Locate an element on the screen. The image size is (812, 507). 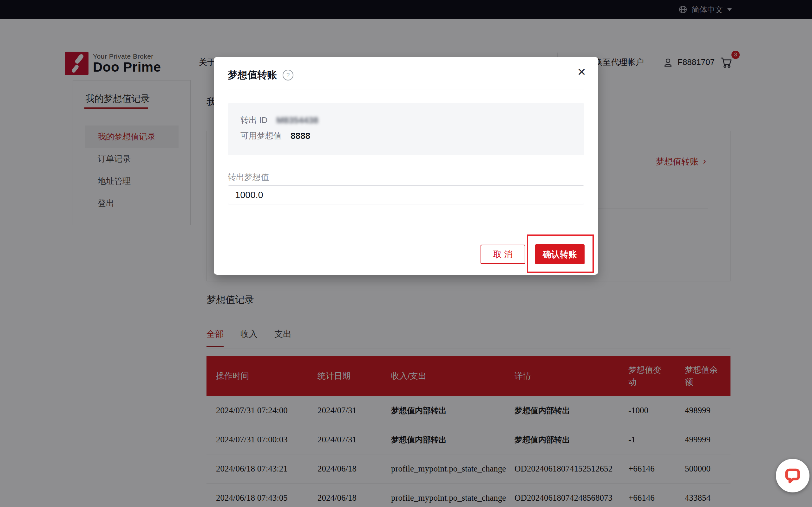
transfer-id-label: 转出 ID is located at coordinates (254, 120).